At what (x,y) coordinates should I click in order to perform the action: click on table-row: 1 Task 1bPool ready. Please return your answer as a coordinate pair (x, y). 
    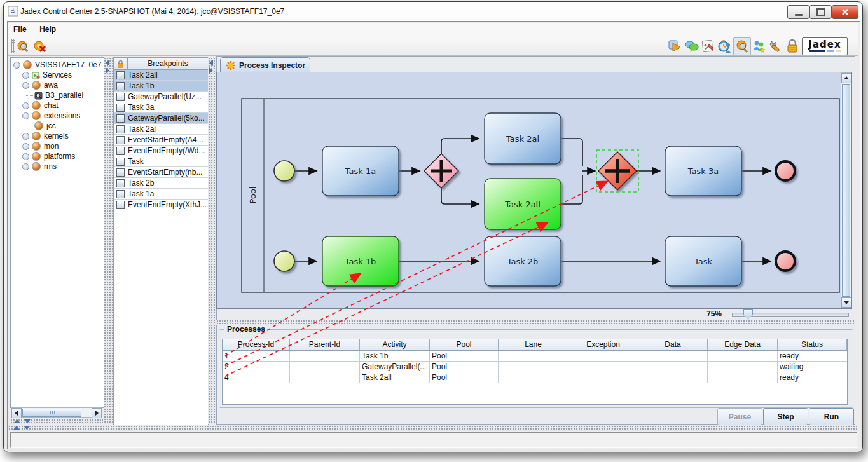
    Looking at the image, I should click on (535, 356).